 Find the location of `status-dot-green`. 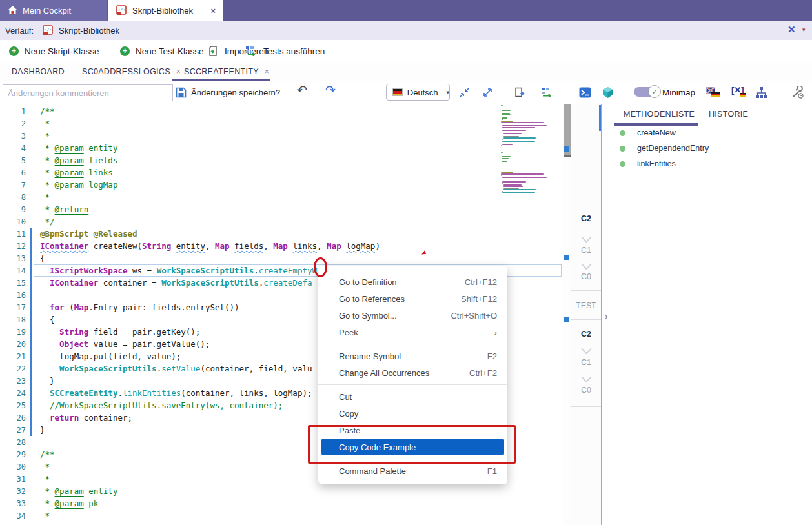

status-dot-green is located at coordinates (622, 164).